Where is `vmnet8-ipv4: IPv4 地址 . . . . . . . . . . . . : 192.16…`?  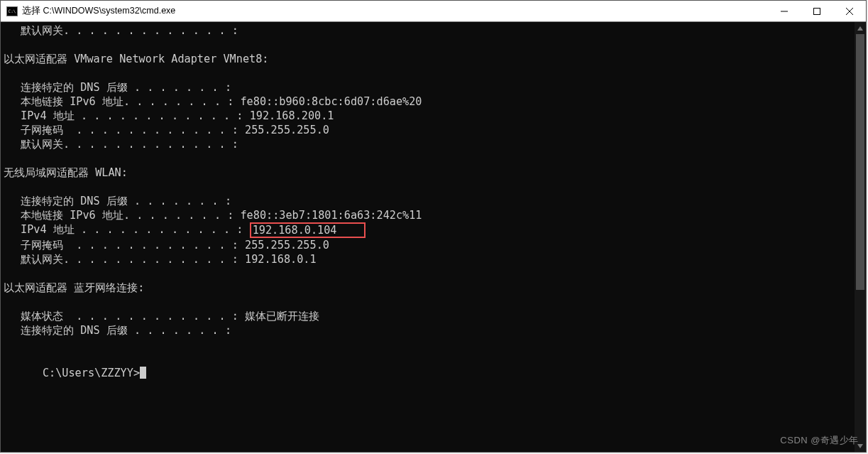
vmnet8-ipv4: IPv4 地址 . . . . . . . . . . . . : 192.16… is located at coordinates (434, 116).